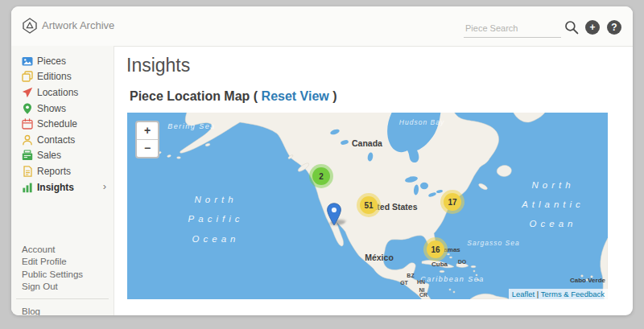 The width and height of the screenshot is (644, 329). Describe the element at coordinates (369, 205) in the screenshot. I see `cluster-marker-51: 51` at that location.